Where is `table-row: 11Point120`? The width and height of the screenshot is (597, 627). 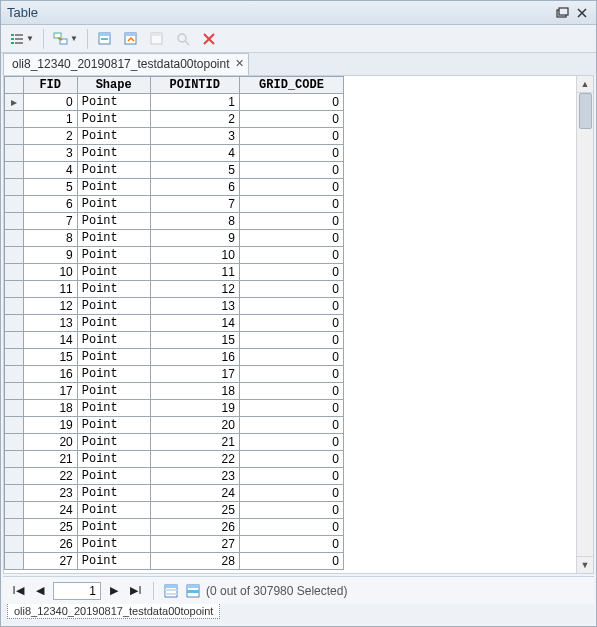 table-row: 11Point120 is located at coordinates (174, 290).